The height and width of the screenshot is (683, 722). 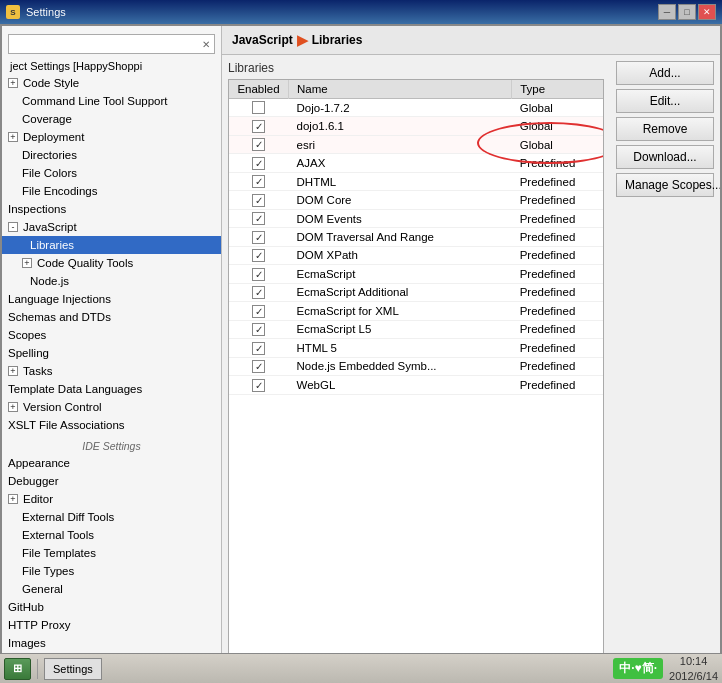 I want to click on table-row: WebGLPredefined, so click(x=416, y=385).